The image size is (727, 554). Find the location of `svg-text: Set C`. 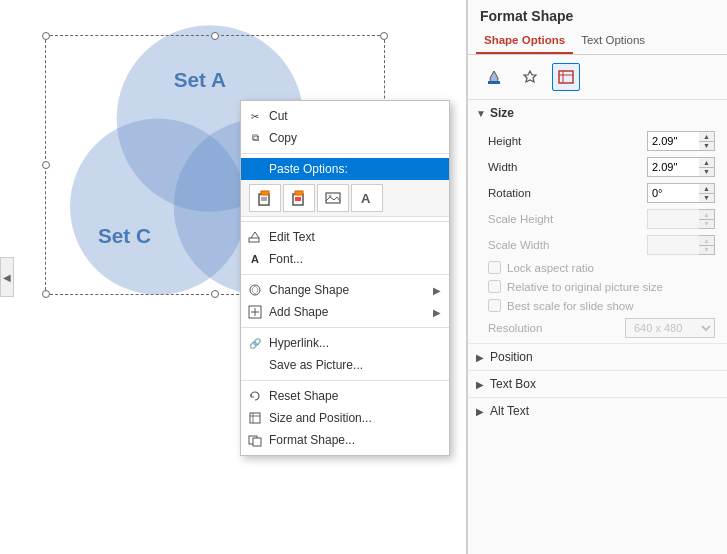

svg-text: Set C is located at coordinates (124, 236).